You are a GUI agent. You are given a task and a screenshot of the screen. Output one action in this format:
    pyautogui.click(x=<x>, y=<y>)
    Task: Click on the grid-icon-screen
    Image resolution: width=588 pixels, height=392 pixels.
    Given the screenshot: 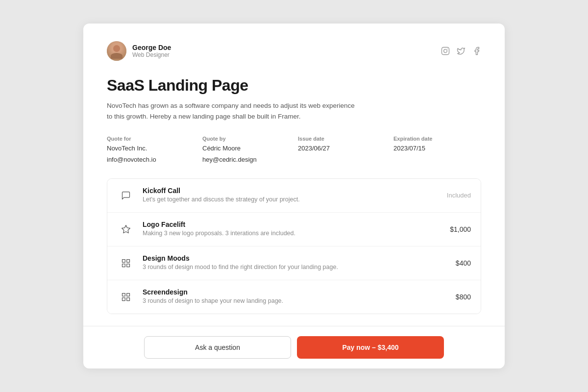 What is the action you would take?
    pyautogui.click(x=126, y=297)
    